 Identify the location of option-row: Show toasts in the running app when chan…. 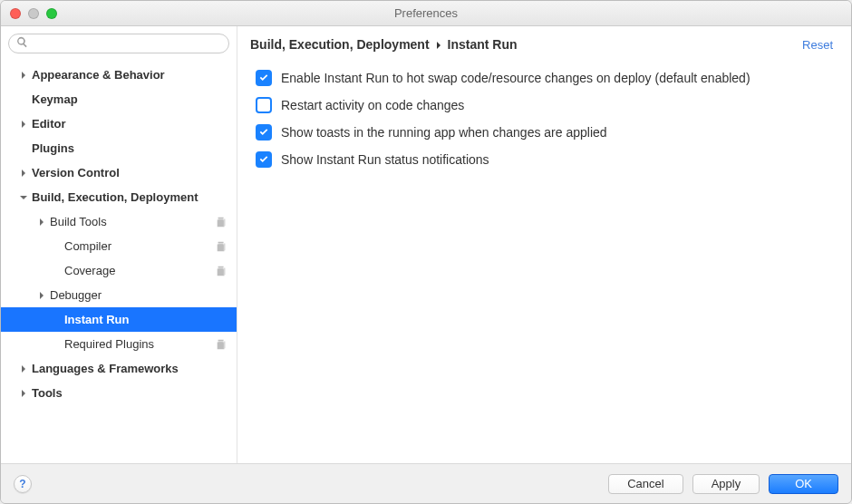
(542, 132).